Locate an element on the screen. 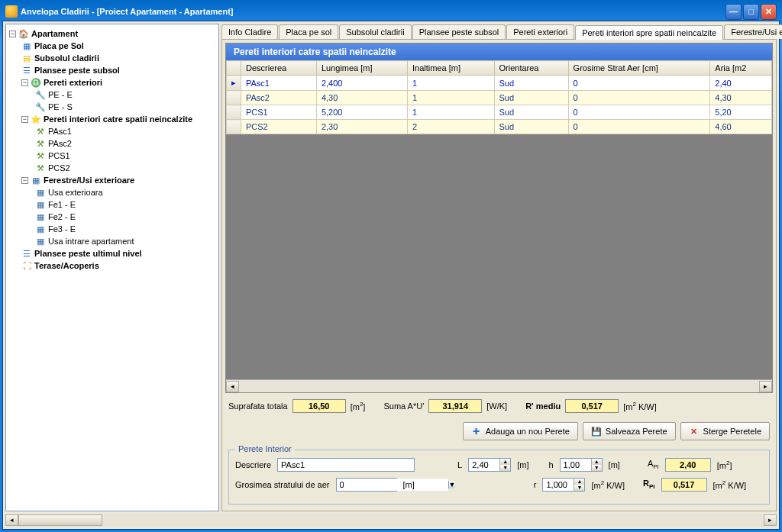  tree-fe2: Fe2 - E is located at coordinates (62, 217).